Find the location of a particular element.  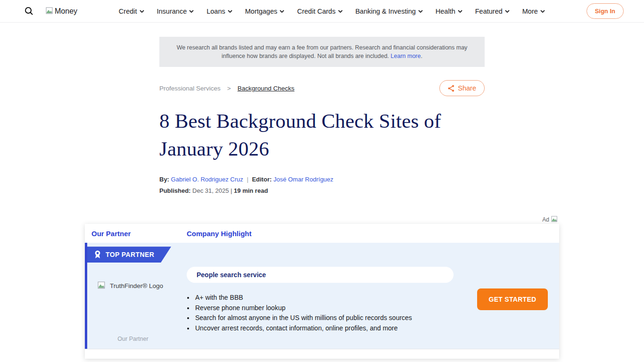

breadcrumb-row: Professional Services > Background Check… is located at coordinates (322, 88).